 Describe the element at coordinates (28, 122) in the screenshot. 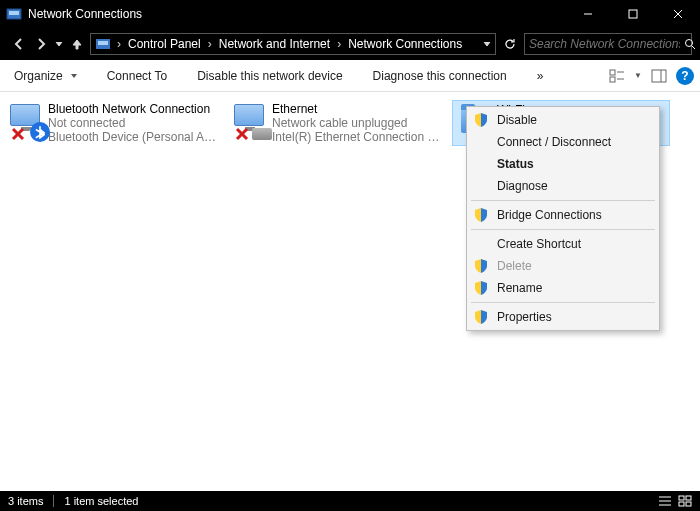

I see `bluetooth-adapter-icon` at that location.